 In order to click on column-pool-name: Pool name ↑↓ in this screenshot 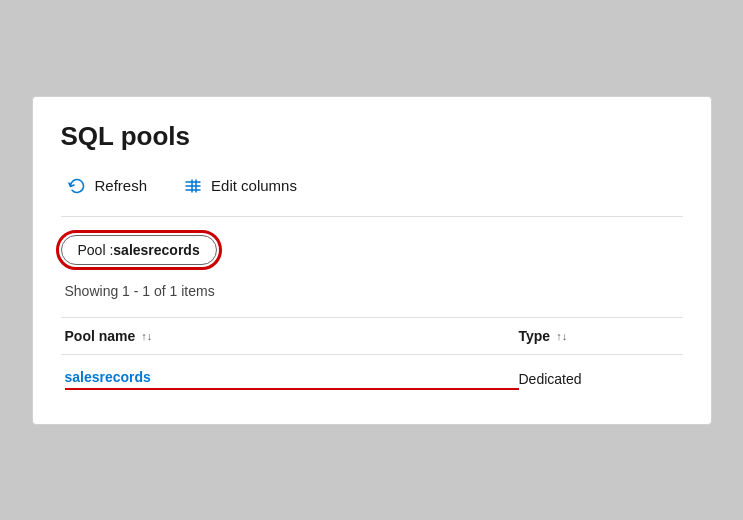, I will do `click(292, 336)`.